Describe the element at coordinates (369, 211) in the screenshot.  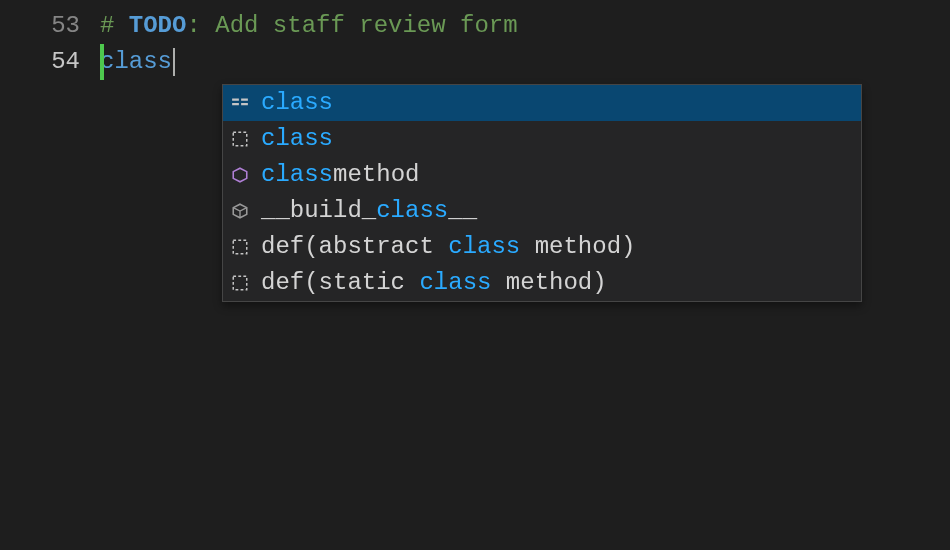
I see `autocomplete-label: __build_class__` at that location.